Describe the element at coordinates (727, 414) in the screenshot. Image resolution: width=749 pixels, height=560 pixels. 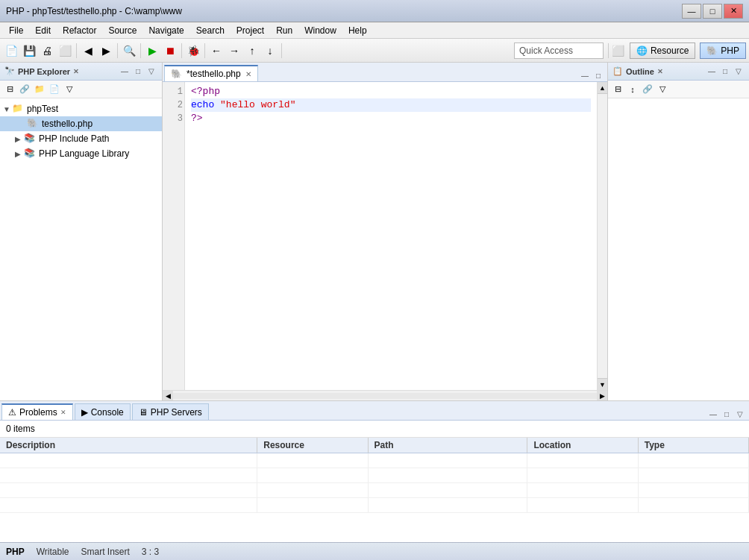
I see `bottom-maximize-btn: □` at that location.